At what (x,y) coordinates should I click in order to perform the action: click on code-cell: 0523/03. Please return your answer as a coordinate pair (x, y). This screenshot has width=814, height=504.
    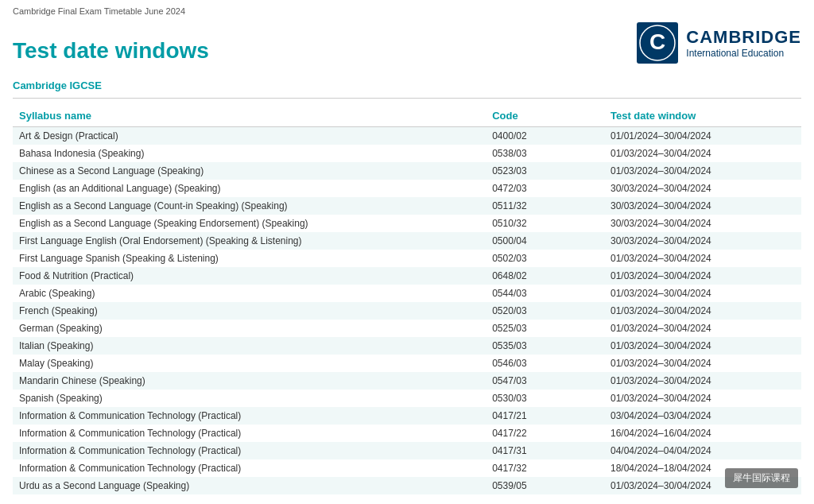
    Looking at the image, I should click on (545, 171).